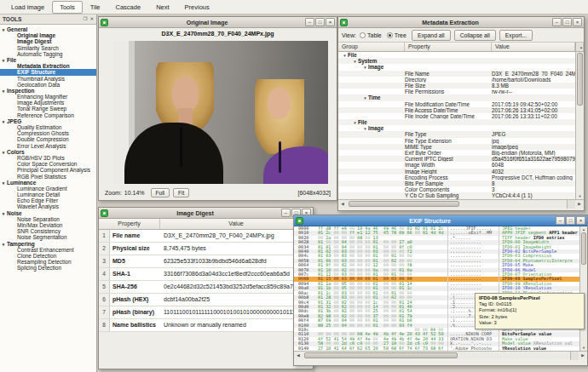 The width and height of the screenshot is (588, 372). I want to click on metadata-row: File NameD3X_E_2470mm28_70_F040_24MPx.jp…, so click(461, 73).